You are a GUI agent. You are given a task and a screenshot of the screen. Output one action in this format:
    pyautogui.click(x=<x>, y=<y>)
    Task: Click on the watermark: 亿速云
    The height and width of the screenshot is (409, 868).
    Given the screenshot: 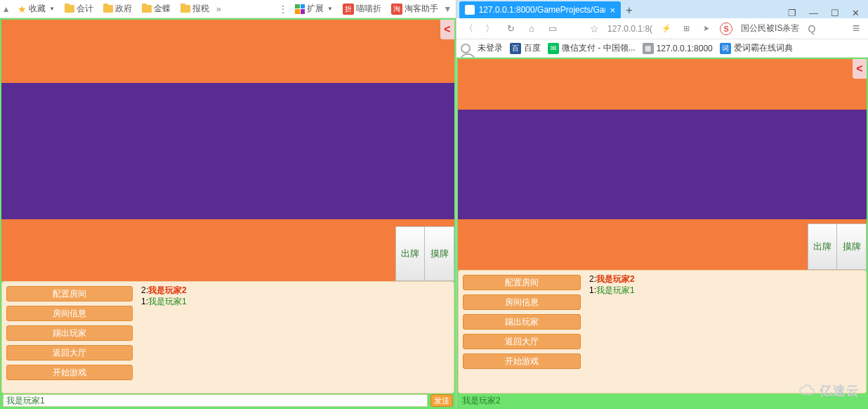 What is the action you would take?
    pyautogui.click(x=829, y=391)
    